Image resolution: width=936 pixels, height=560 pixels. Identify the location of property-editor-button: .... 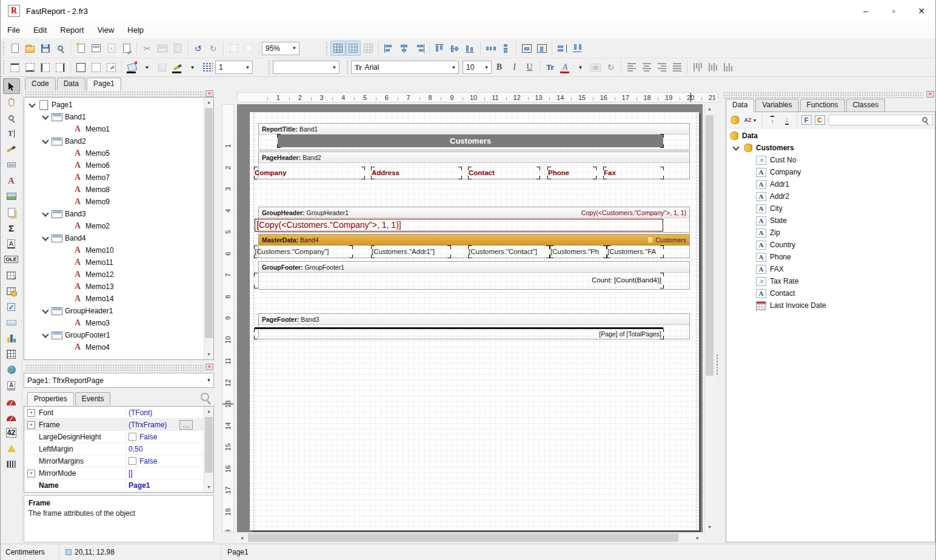
(186, 425).